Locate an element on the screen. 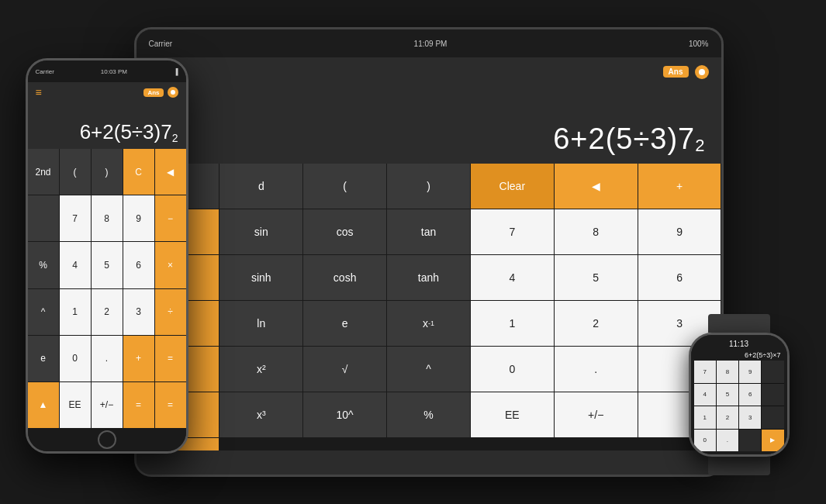  pbtn-lparen: ( is located at coordinates (75, 172).